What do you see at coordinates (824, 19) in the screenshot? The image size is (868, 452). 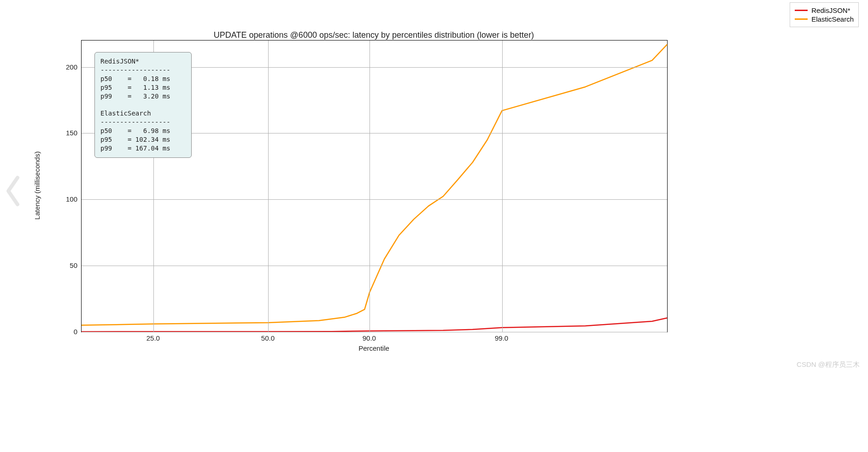 I see `legend-item-elasticsearch: ElasticSearch` at bounding box center [824, 19].